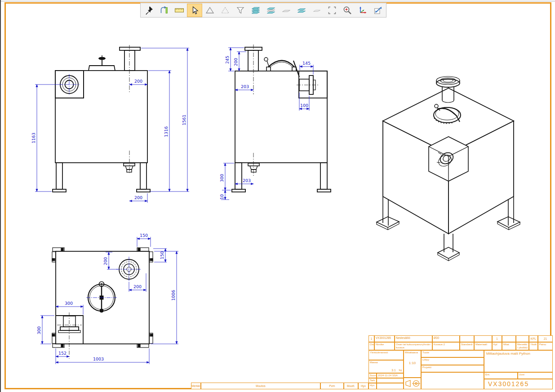  I want to click on muutt-header: Muutt., so click(351, 386).